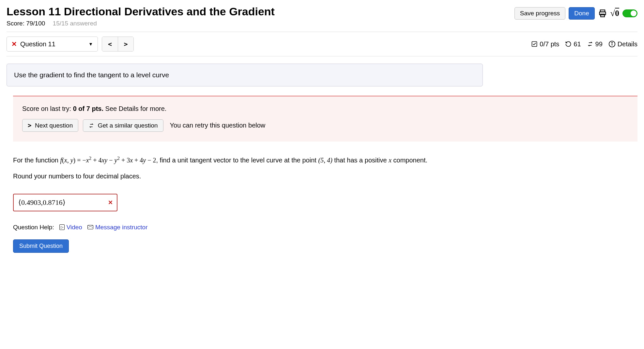 The image size is (644, 349). Describe the element at coordinates (42, 202) in the screenshot. I see `answer-value: ⟨0.4903,0.8716⟩` at that location.